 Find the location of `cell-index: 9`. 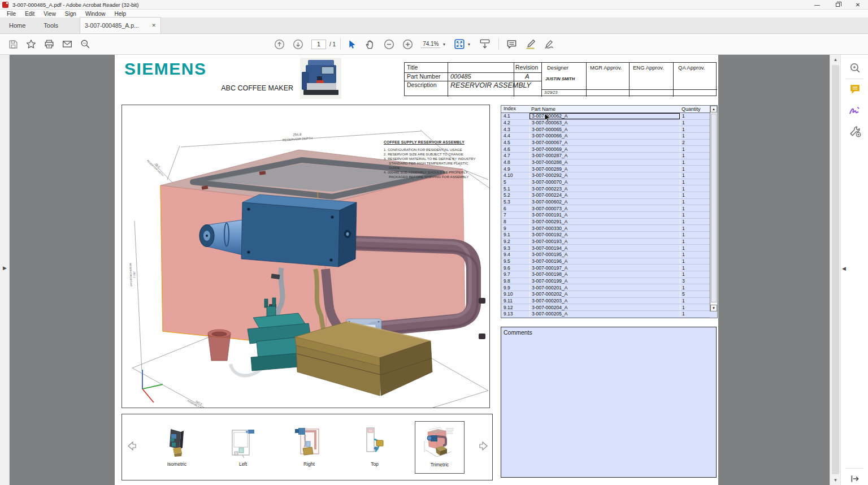

cell-index: 9 is located at coordinates (515, 228).